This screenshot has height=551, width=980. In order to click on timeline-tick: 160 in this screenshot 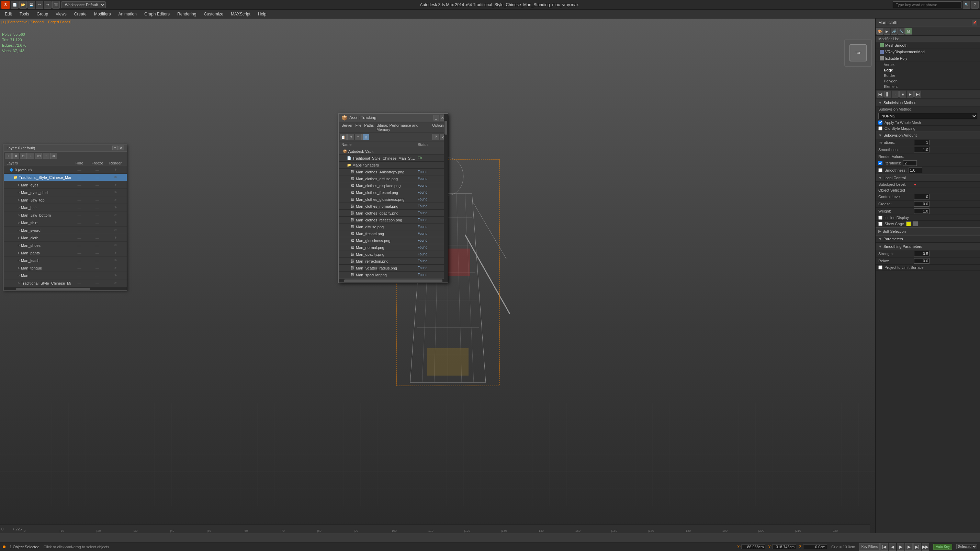, I will do `click(630, 531)`.